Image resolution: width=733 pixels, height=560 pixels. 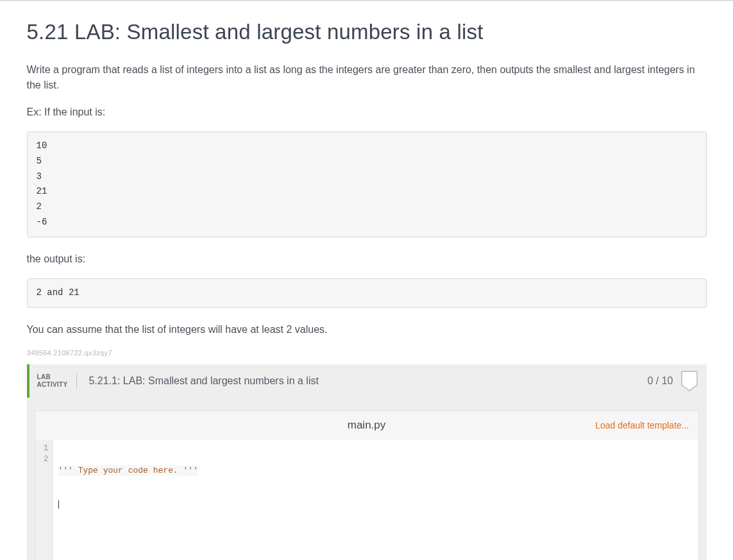 What do you see at coordinates (689, 381) in the screenshot?
I see `score-shield-icon` at bounding box center [689, 381].